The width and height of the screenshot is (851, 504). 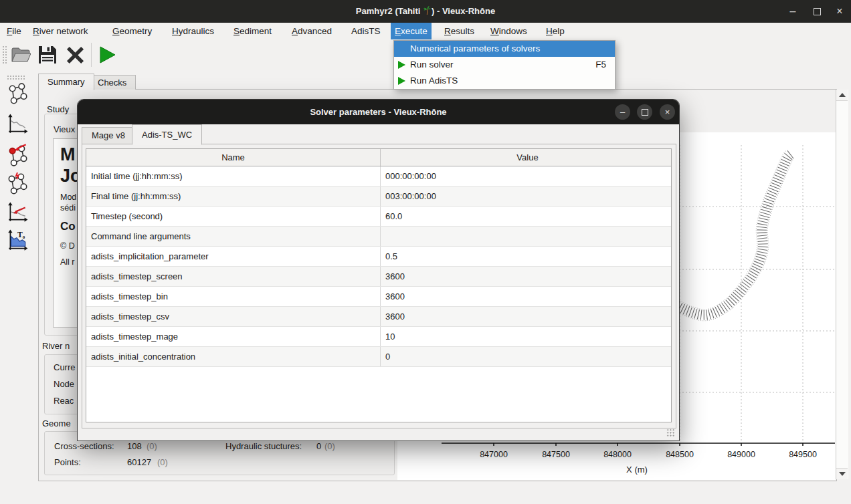 What do you see at coordinates (618, 455) in the screenshot?
I see `x-tick-label: 848000` at bounding box center [618, 455].